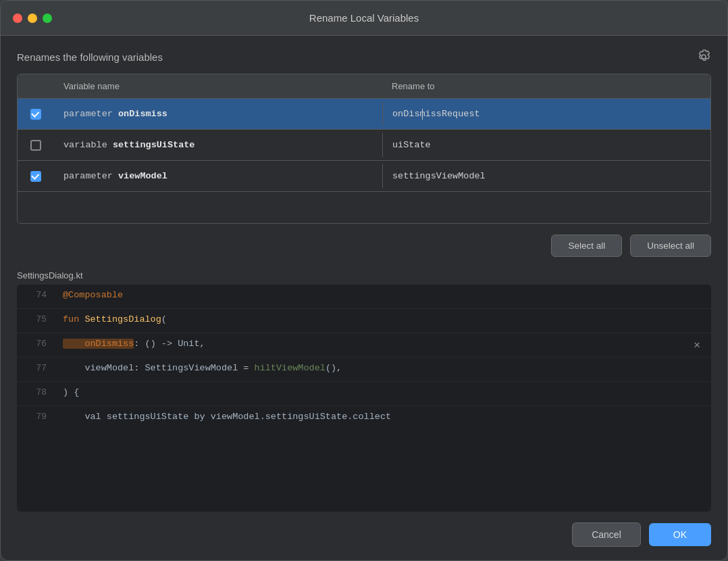  I want to click on window-controls, so click(32, 18).